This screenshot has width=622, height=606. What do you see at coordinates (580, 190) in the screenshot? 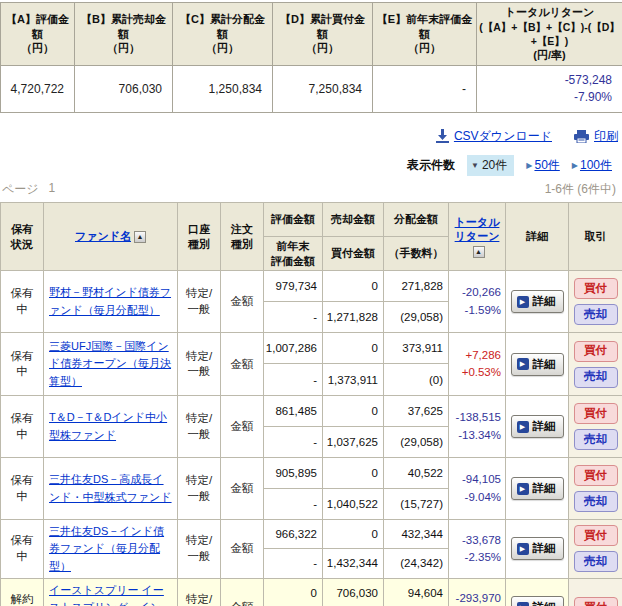
I see `result-range: 1-6件 (6件中)` at bounding box center [580, 190].